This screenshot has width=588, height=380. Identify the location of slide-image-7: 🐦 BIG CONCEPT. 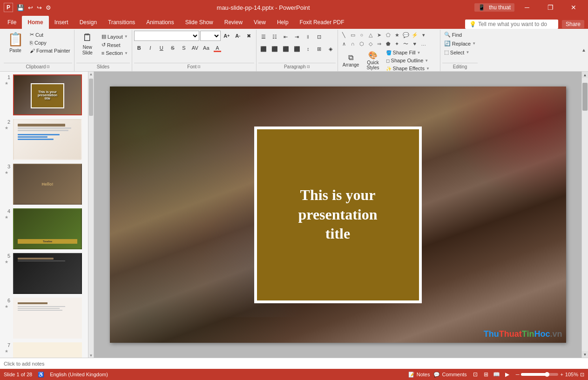
(47, 350).